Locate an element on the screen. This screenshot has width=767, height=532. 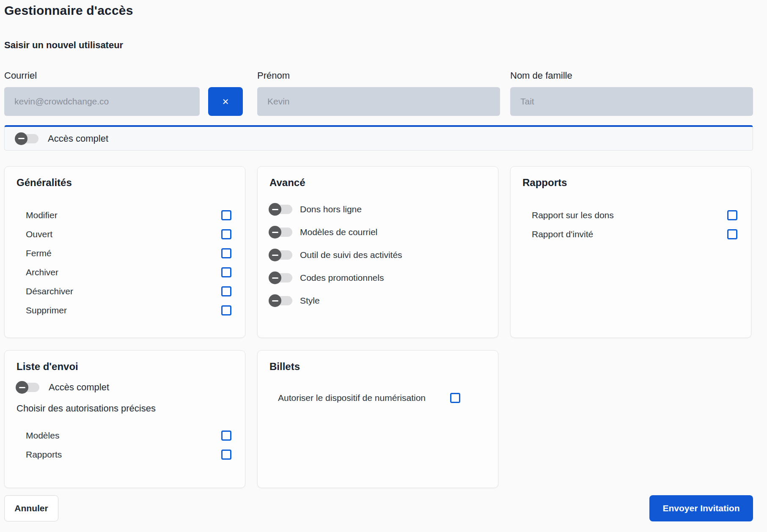
checkbox-modeles is located at coordinates (226, 436).